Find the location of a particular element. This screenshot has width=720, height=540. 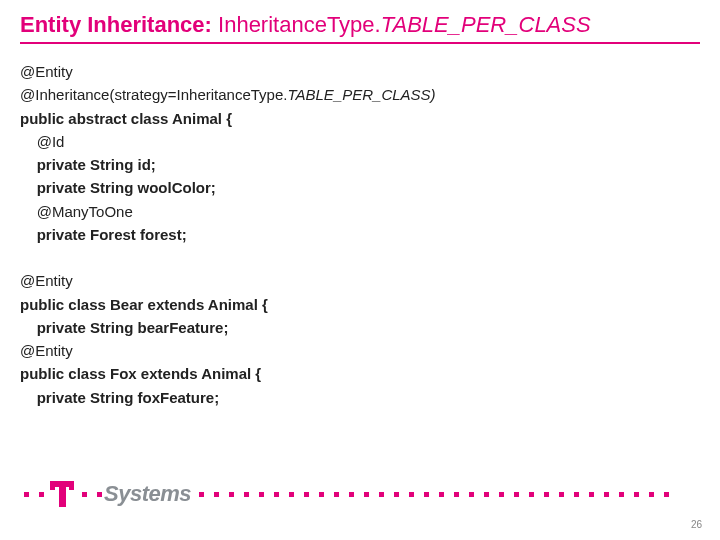

code-line: @Id is located at coordinates (42, 142).